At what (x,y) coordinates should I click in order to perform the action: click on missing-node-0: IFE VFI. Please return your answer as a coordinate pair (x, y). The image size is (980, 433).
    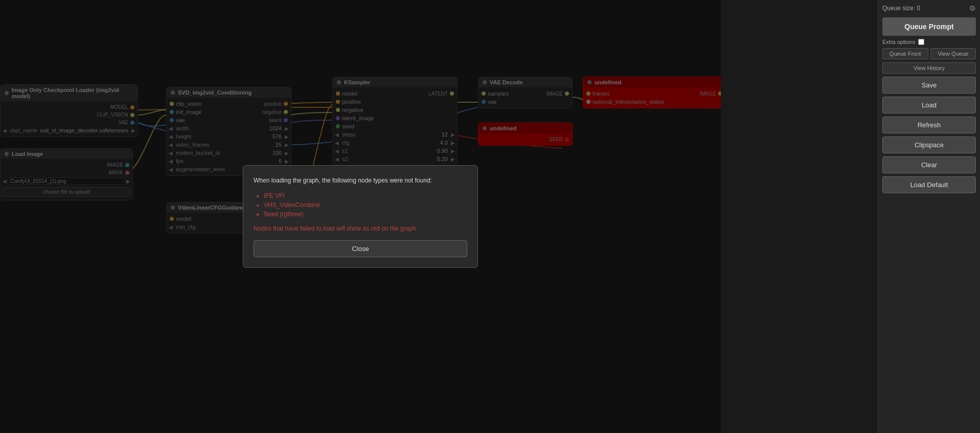
    Looking at the image, I should click on (366, 196).